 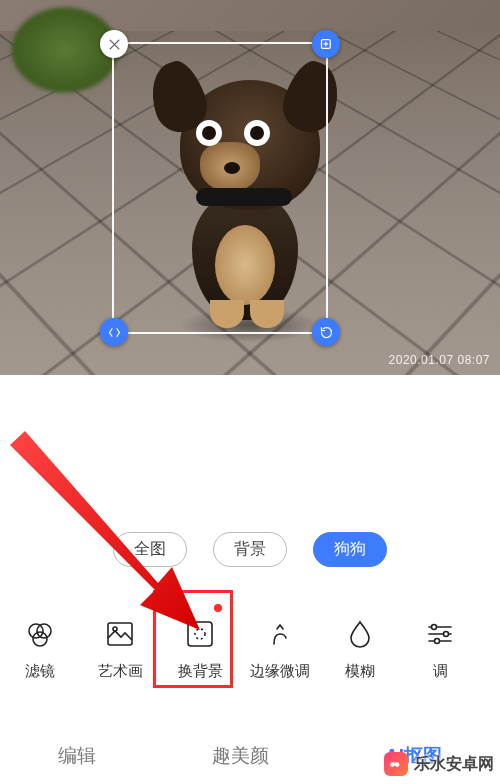 What do you see at coordinates (439, 764) in the screenshot?
I see `site-watermark: 乐水安卓网` at bounding box center [439, 764].